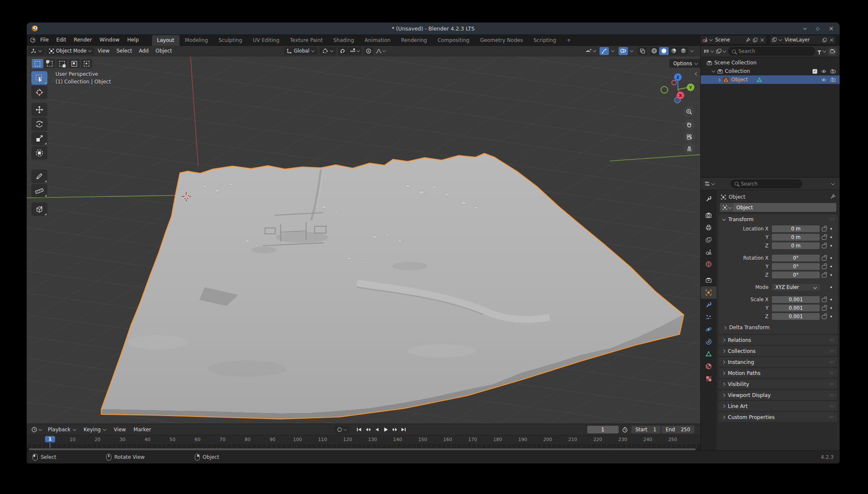 The height and width of the screenshot is (494, 868). I want to click on navigation-gizmo: Z Y X, so click(677, 88).